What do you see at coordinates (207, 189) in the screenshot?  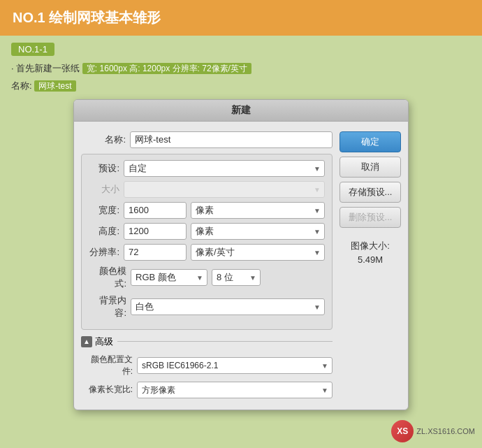 I see `size-row: 大小 ▼` at bounding box center [207, 189].